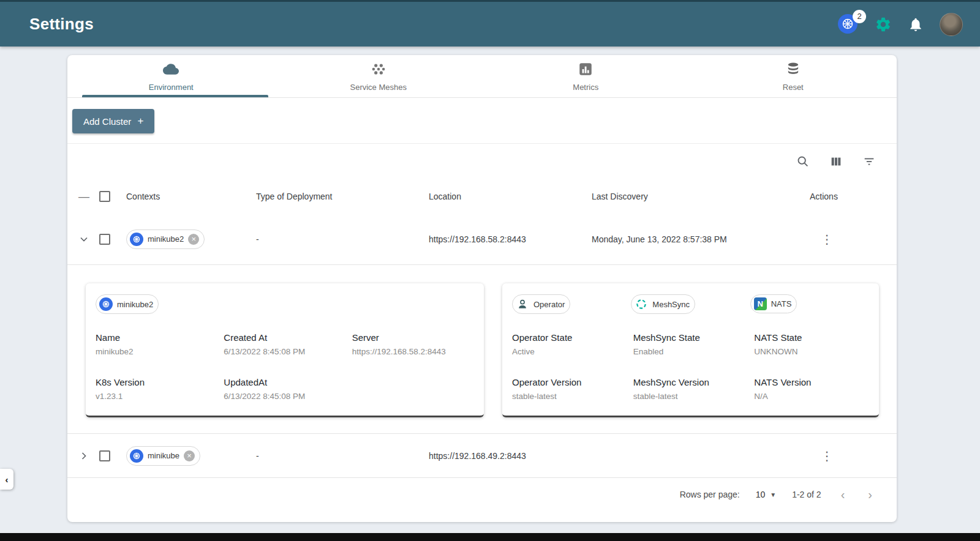  What do you see at coordinates (284, 389) in the screenshot?
I see `field-updated-at: UpdatedAt 6/13/2022 8:45:08 PM` at bounding box center [284, 389].